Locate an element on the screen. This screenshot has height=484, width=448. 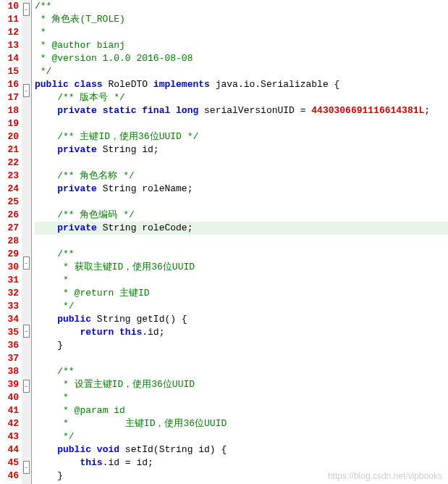
line-number: 17 is located at coordinates (9, 98).